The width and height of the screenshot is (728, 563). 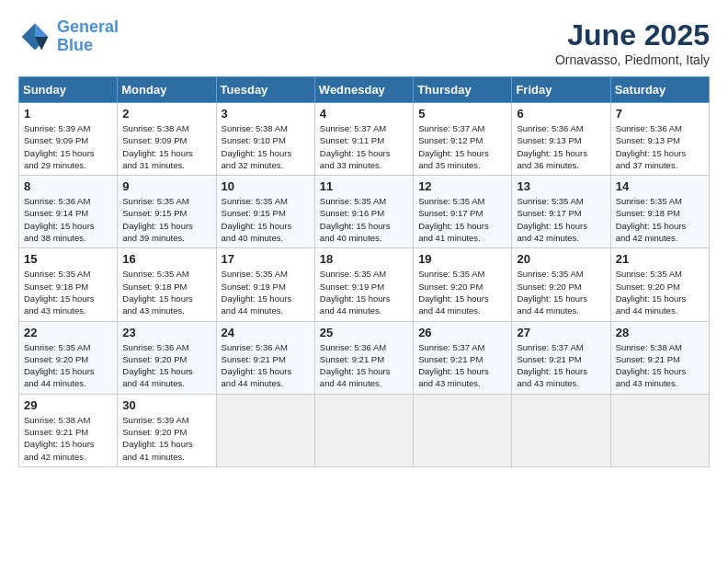 What do you see at coordinates (462, 333) in the screenshot?
I see `day-number: 26` at bounding box center [462, 333].